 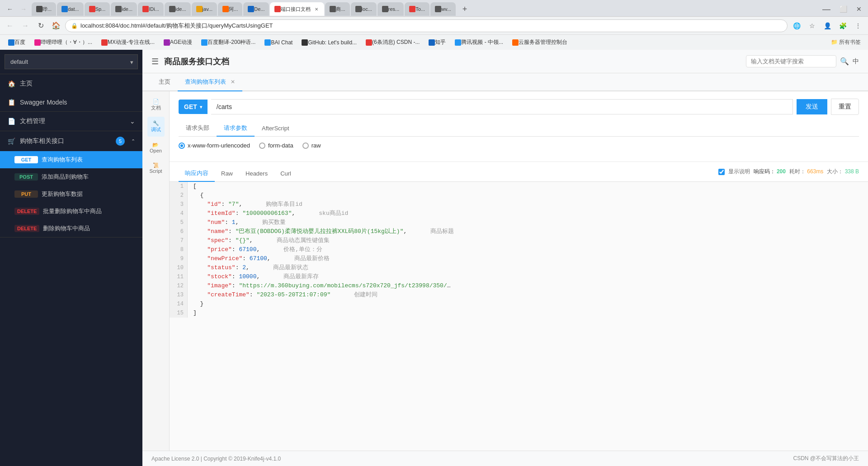 I want to click on tab-7: jav..., so click(x=204, y=9).